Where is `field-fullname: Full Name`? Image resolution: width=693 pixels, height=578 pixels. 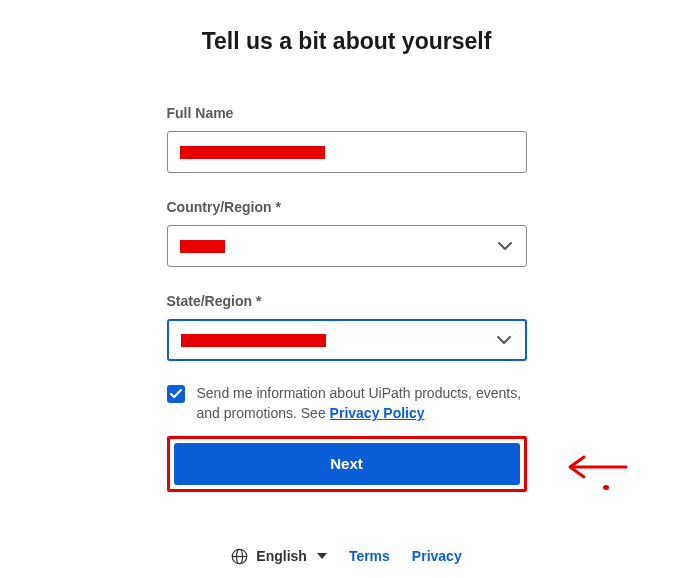
field-fullname: Full Name is located at coordinates (347, 139).